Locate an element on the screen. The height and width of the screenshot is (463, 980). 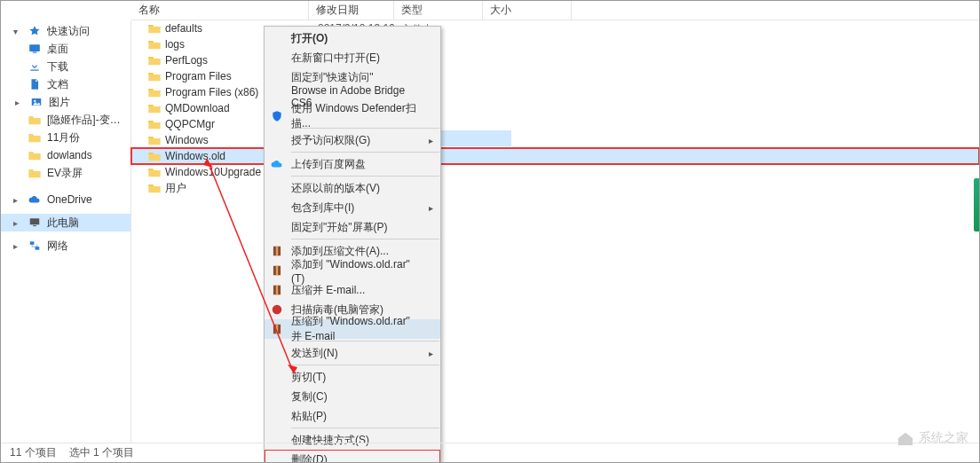
file-row: 用户 is located at coordinates (556, 188).